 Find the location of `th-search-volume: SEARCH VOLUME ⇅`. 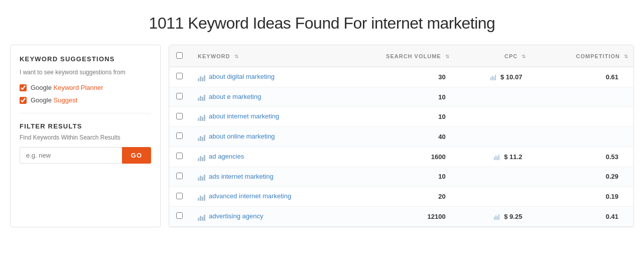

th-search-volume: SEARCH VOLUME ⇅ is located at coordinates (413, 56).